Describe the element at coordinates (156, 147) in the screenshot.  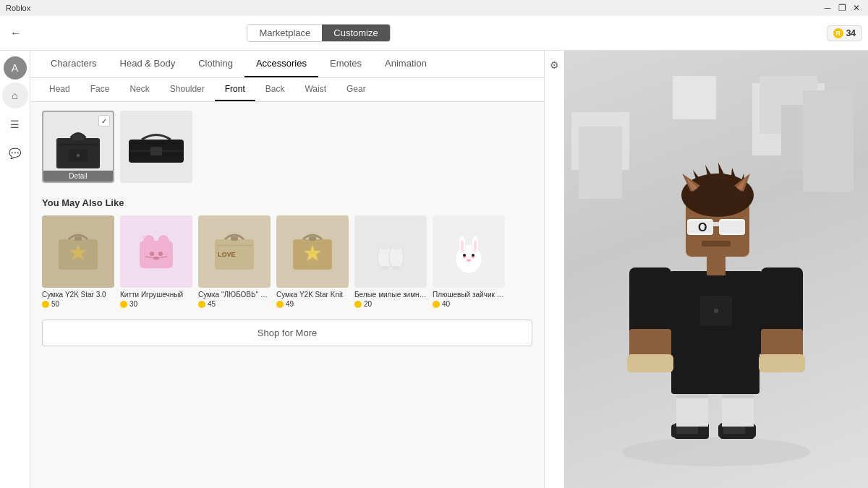
I see `bag-crossbody-icon` at that location.